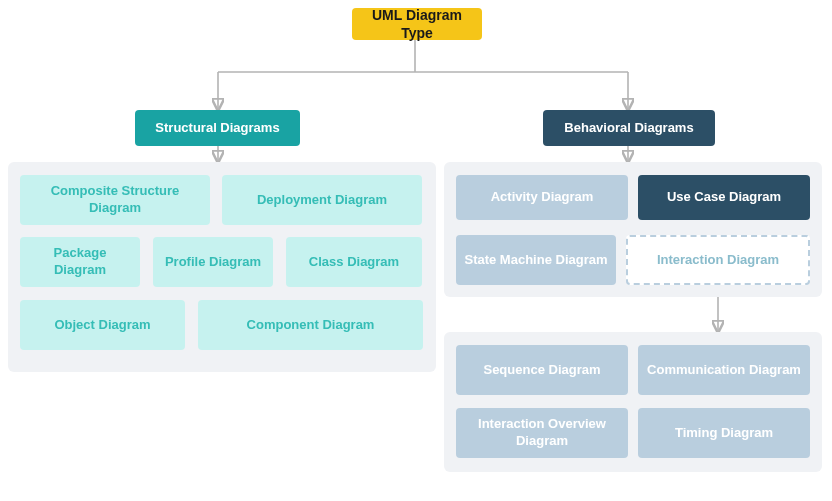  What do you see at coordinates (542, 433) in the screenshot?
I see `leaf-interaction-overview: Interaction Overview Diagram` at bounding box center [542, 433].